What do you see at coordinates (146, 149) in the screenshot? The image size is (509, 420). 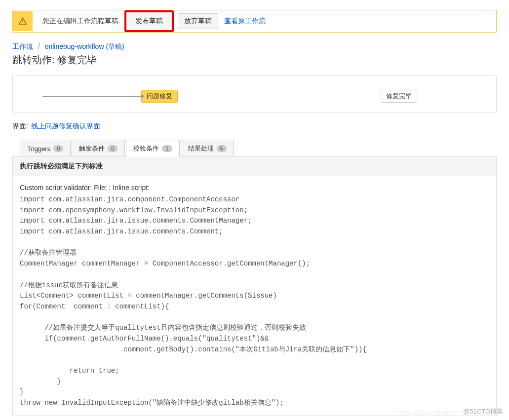 I see `tab-label: 校验条件` at bounding box center [146, 149].